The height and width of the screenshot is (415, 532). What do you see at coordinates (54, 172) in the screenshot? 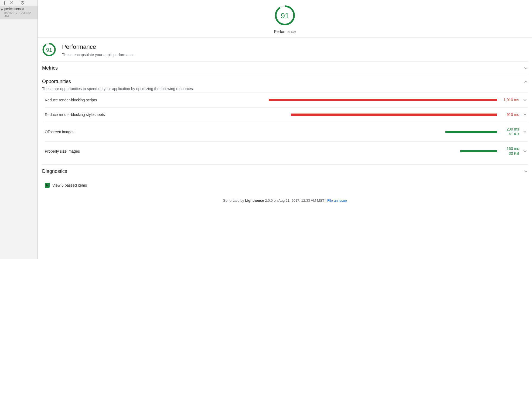
I see `diagnostics-title: Diagnostics` at bounding box center [54, 172].